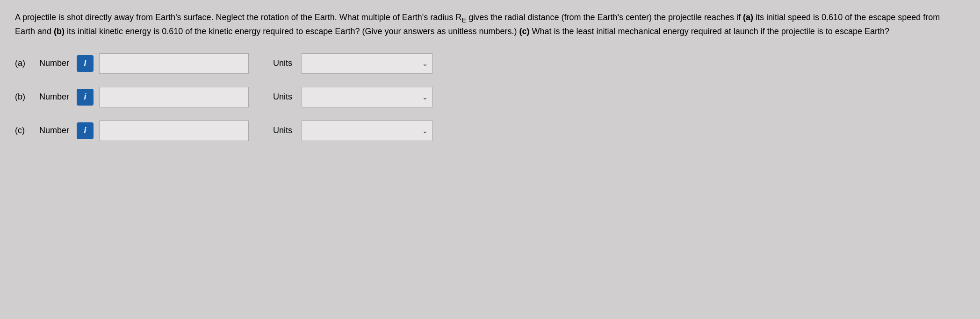 Image resolution: width=980 pixels, height=319 pixels. Describe the element at coordinates (367, 64) in the screenshot. I see `part-a-units-wrapper: unitless ⌄` at that location.